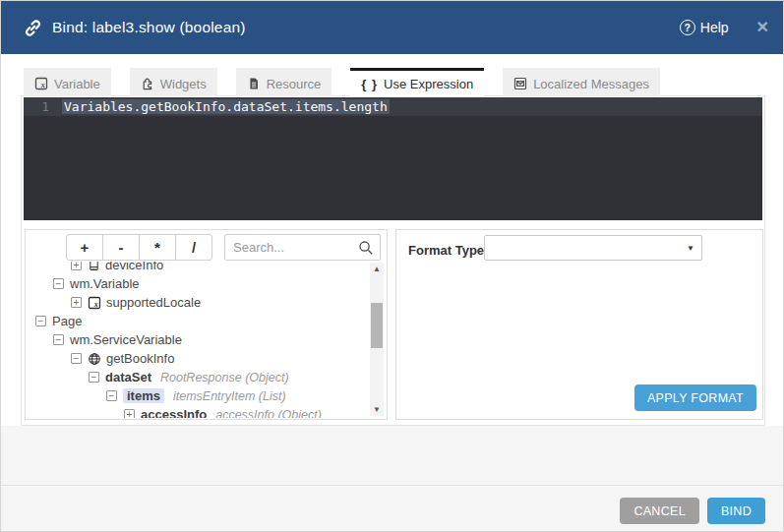  What do you see at coordinates (157, 248) in the screenshot?
I see `operator-button-multiply: *` at bounding box center [157, 248].